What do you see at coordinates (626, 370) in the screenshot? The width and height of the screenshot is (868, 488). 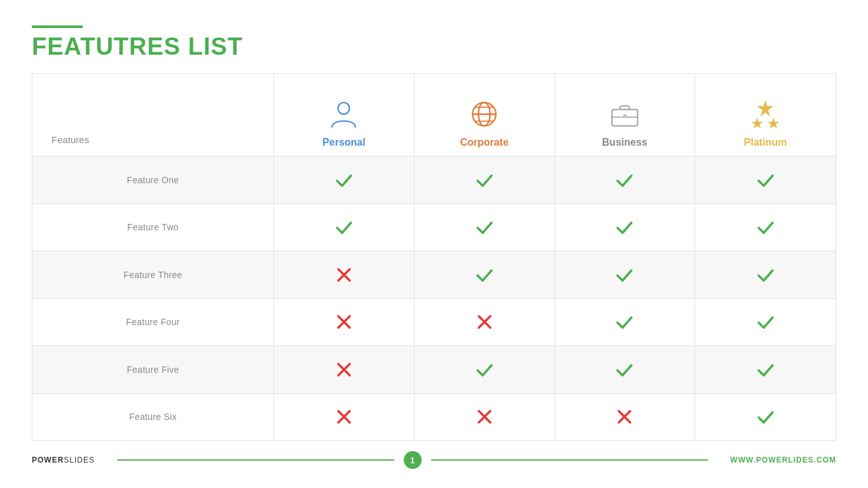 I see `row-5-business` at bounding box center [626, 370].